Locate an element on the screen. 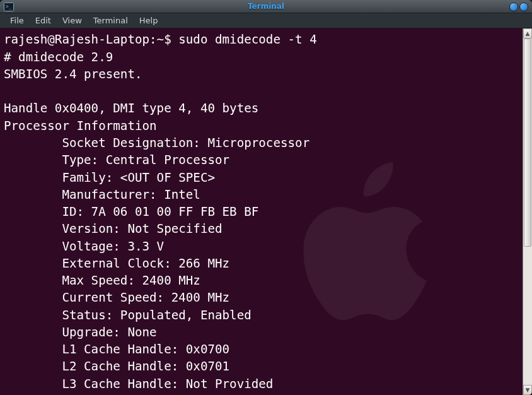 This screenshot has width=532, height=395. scroll-up-button: ▲ is located at coordinates (528, 33).